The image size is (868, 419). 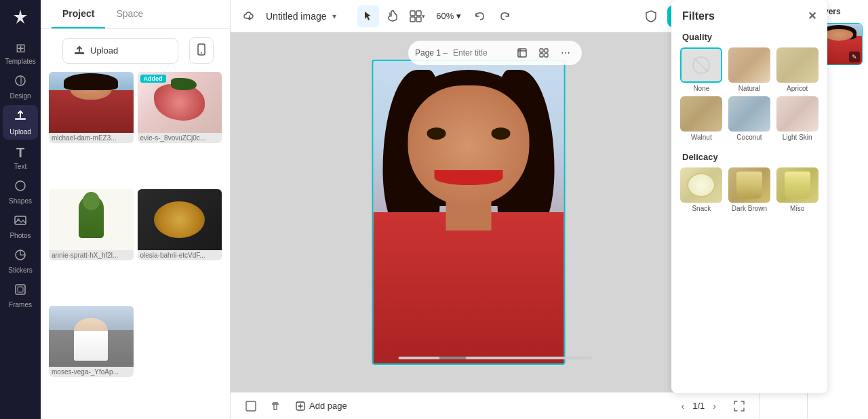 I want to click on filter-coconut: Coconut, so click(x=750, y=119).